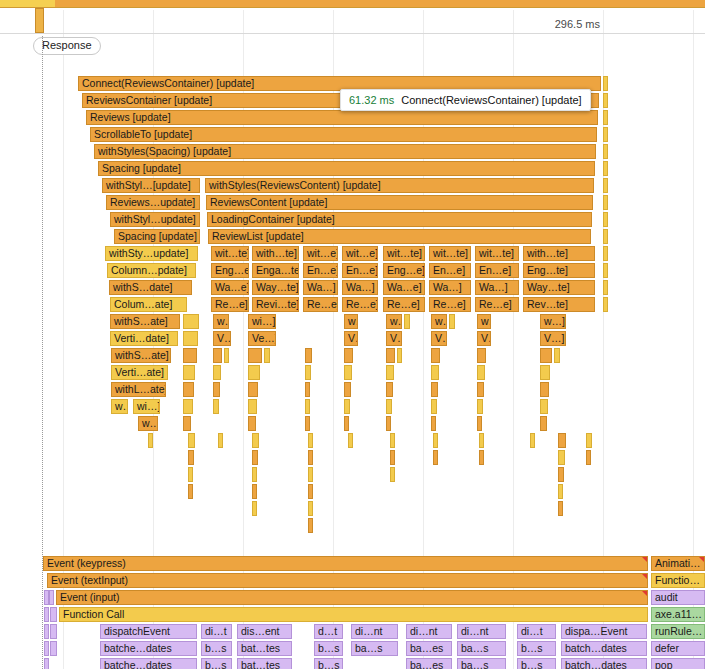 This screenshot has height=669, width=705. What do you see at coordinates (150, 288) in the screenshot?
I see `flame-bar: withS…date]` at bounding box center [150, 288].